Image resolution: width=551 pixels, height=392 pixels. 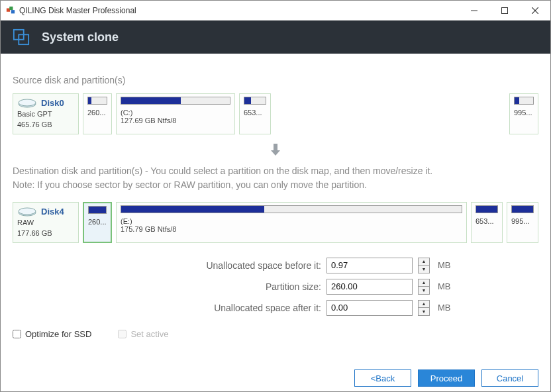 What do you see at coordinates (58, 334) in the screenshot?
I see `optimize-ssd-label: Optimize for SSD` at bounding box center [58, 334].